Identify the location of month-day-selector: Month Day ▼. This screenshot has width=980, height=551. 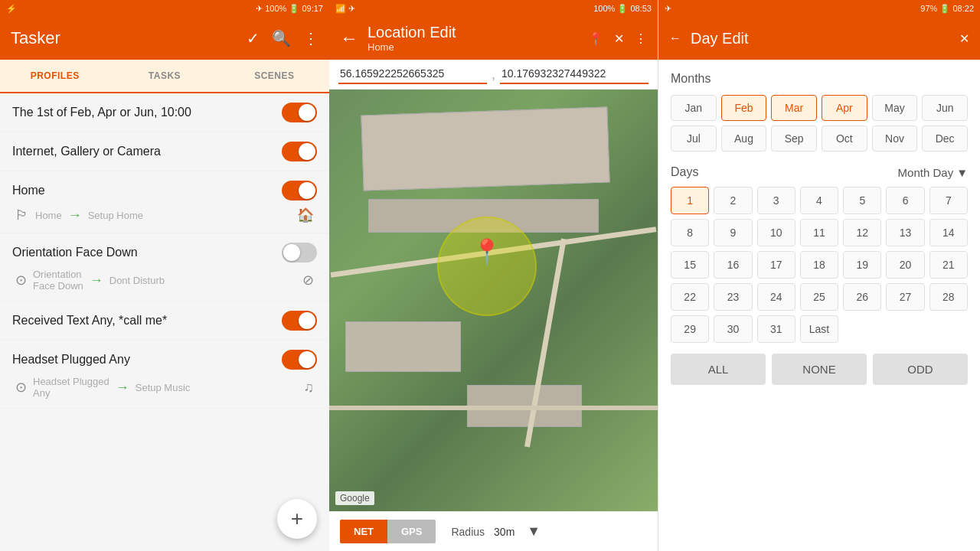
(933, 173).